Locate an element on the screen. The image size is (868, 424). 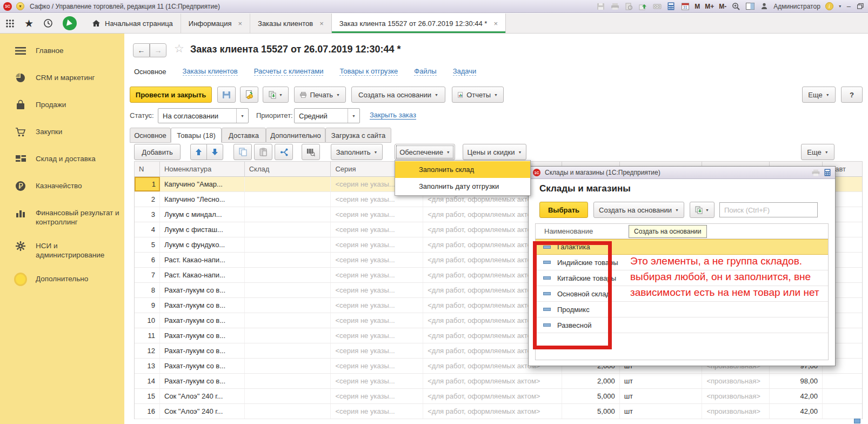
share-icon is located at coordinates (284, 152).